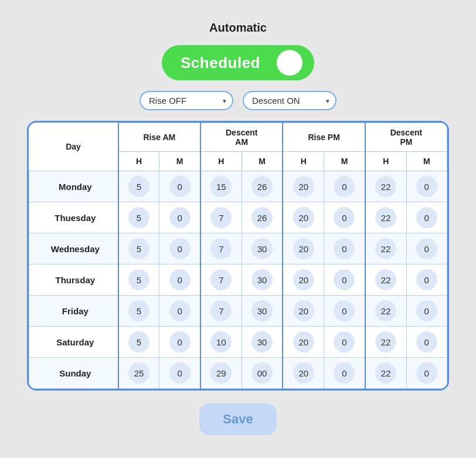 The height and width of the screenshot is (458, 476). Describe the element at coordinates (324, 137) in the screenshot. I see `col-risepm-header: Rise PM` at that location.